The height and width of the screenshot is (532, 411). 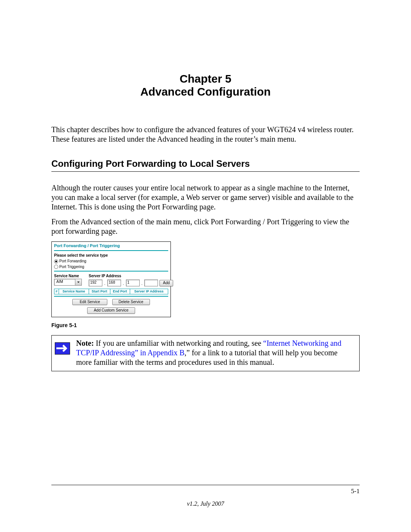 What do you see at coordinates (56, 261) in the screenshot?
I see `radio-port-forwarding` at bounding box center [56, 261].